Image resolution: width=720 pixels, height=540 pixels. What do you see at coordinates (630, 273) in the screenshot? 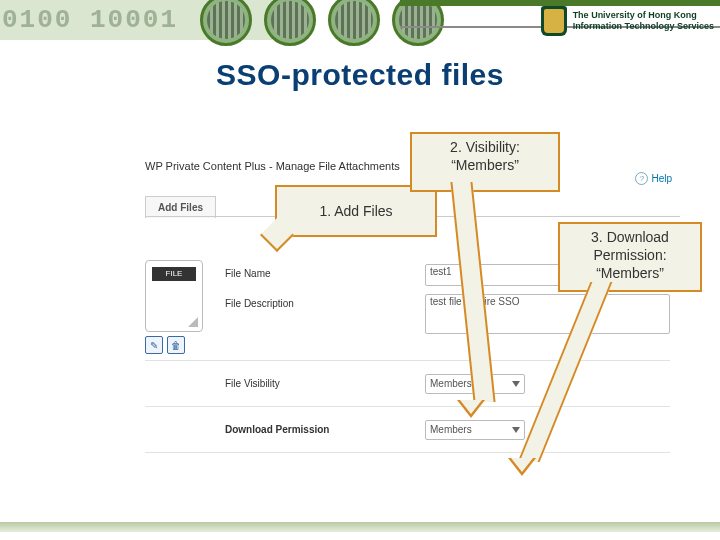
I see `callout-3-line3: “Members”` at bounding box center [630, 273].